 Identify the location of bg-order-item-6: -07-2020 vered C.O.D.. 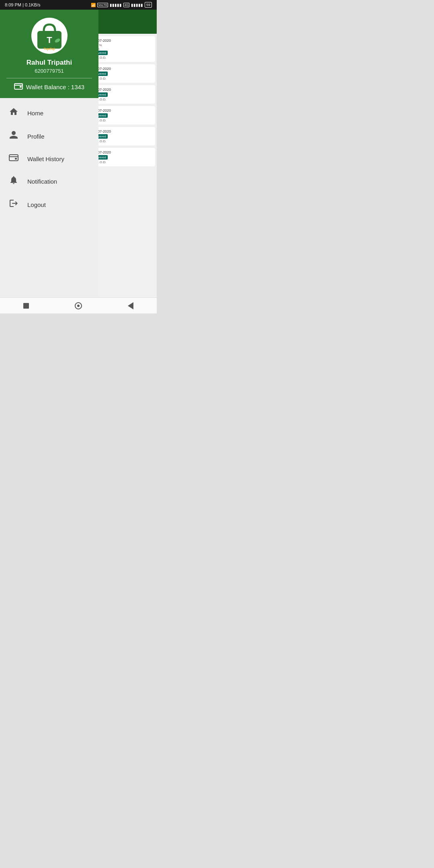
(125, 157).